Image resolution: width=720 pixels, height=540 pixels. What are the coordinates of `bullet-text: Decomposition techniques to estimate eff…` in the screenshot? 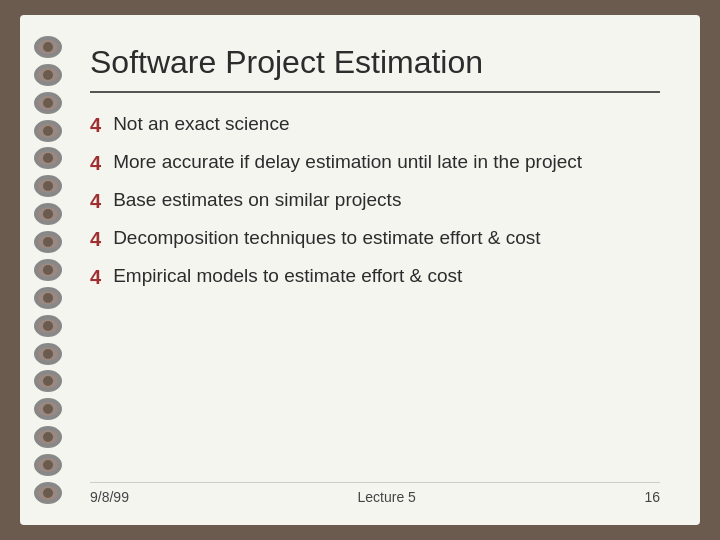 It's located at (386, 238).